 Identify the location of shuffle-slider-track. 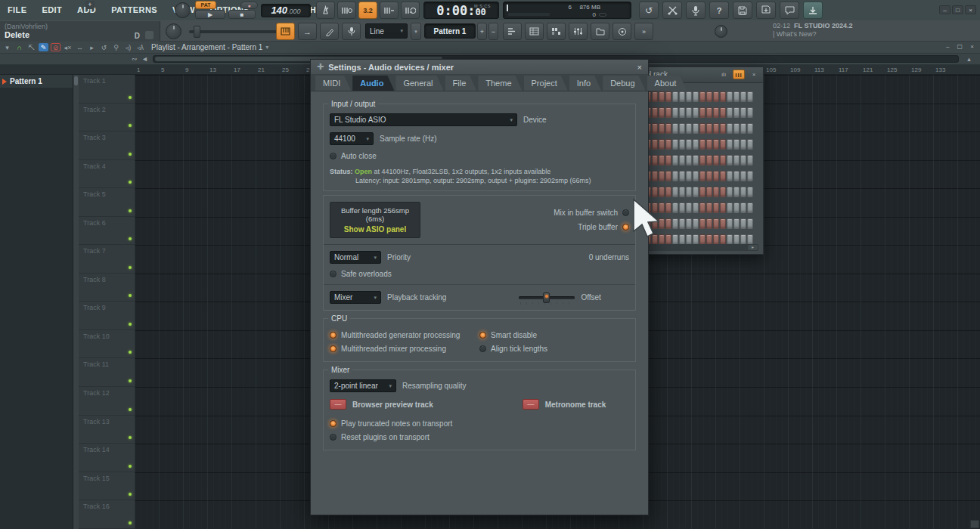
(234, 32).